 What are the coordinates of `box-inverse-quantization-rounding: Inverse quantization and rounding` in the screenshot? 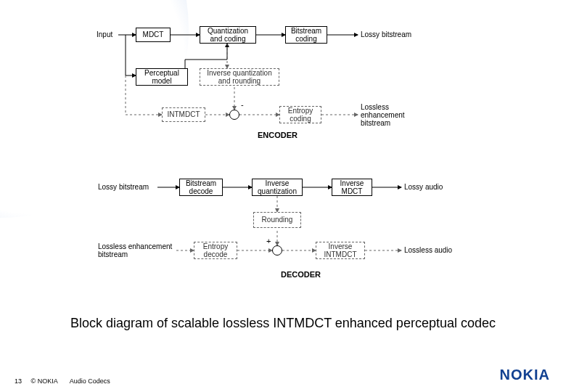 It's located at (239, 77).